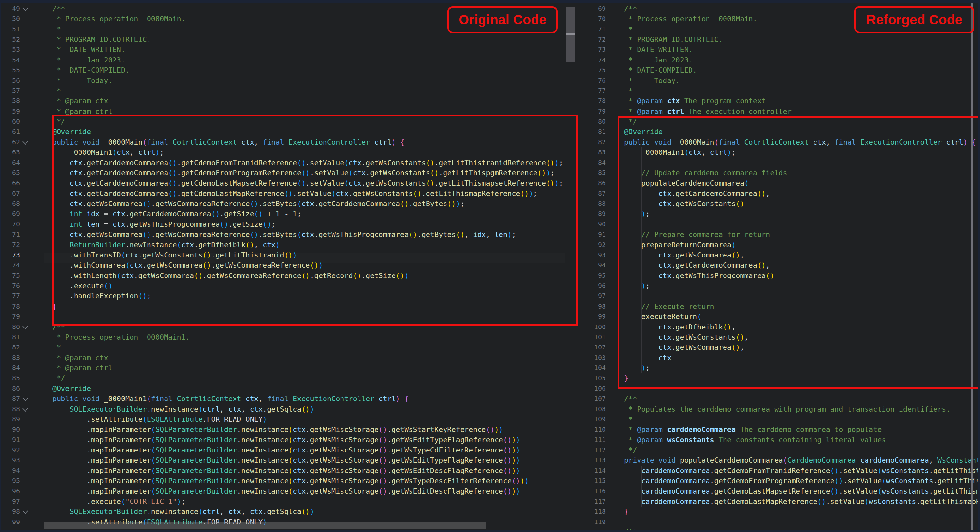  What do you see at coordinates (663, 317) in the screenshot?
I see `code-line: executeReturn(` at bounding box center [663, 317].